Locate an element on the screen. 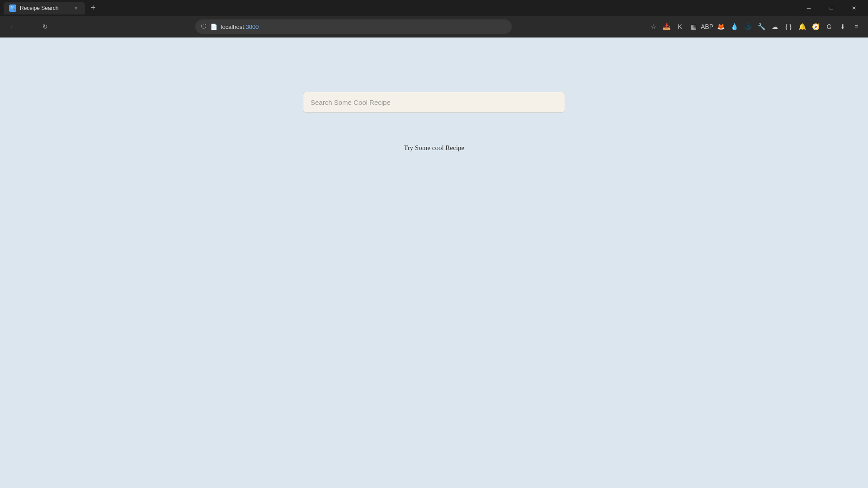 Image resolution: width=868 pixels, height=488 pixels. new-tab-button: + is located at coordinates (93, 8).